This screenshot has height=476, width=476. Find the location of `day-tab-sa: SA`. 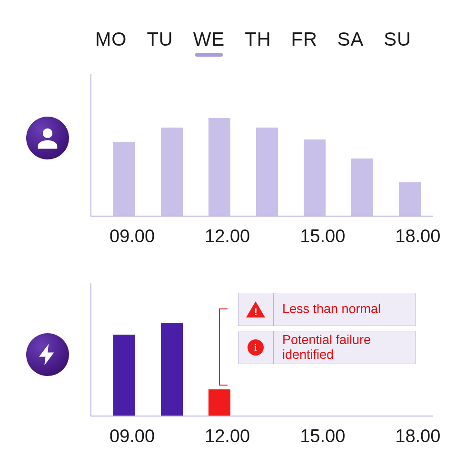

day-tab-sa: SA is located at coordinates (350, 39).